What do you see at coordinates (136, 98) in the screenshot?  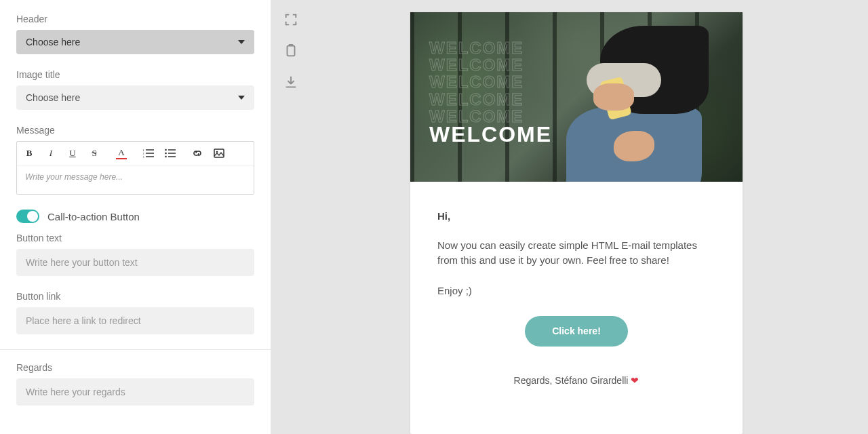 I see `image-title-select: Choose here` at bounding box center [136, 98].